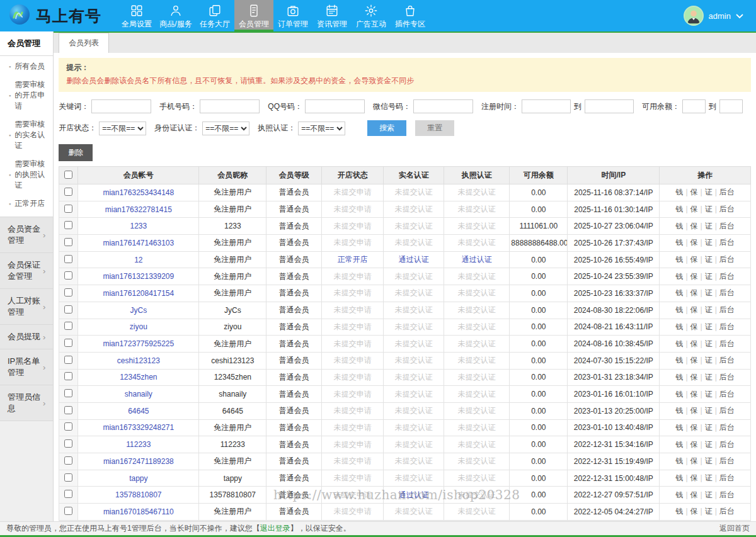 The image size is (756, 537). I want to click on member-account: 12, so click(139, 260).